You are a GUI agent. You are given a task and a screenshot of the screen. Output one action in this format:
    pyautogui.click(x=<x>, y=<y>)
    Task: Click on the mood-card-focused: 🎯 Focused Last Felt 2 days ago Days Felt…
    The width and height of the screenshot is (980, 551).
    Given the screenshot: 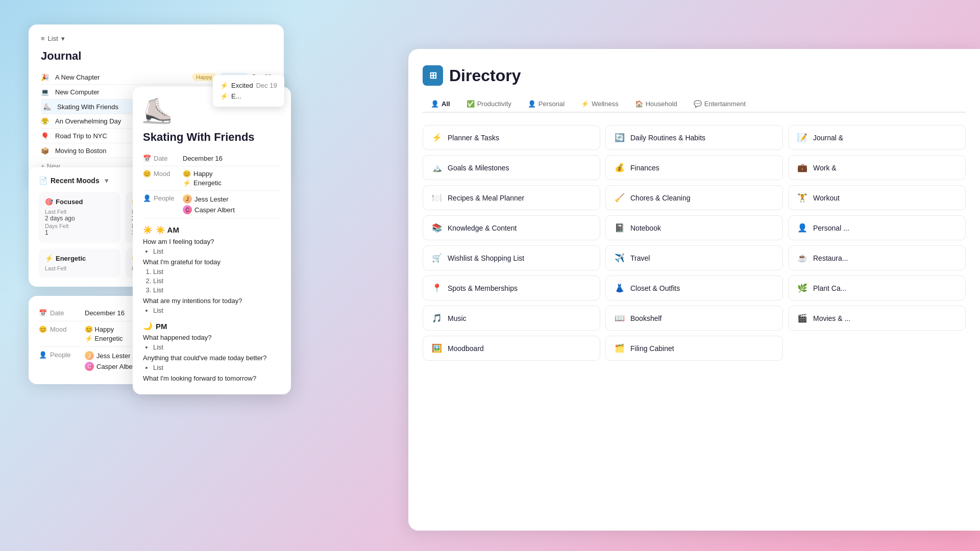 What is the action you would take?
    pyautogui.click(x=80, y=217)
    